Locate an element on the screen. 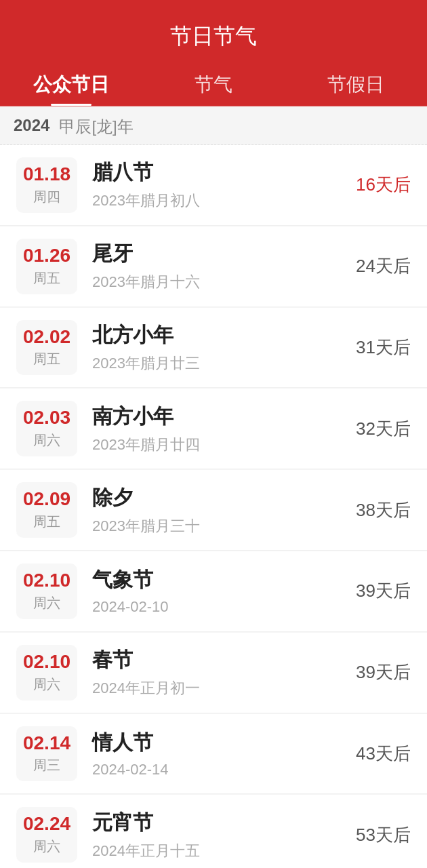  festival-info: 北方小年 2023年腊月廿三 is located at coordinates (221, 347).